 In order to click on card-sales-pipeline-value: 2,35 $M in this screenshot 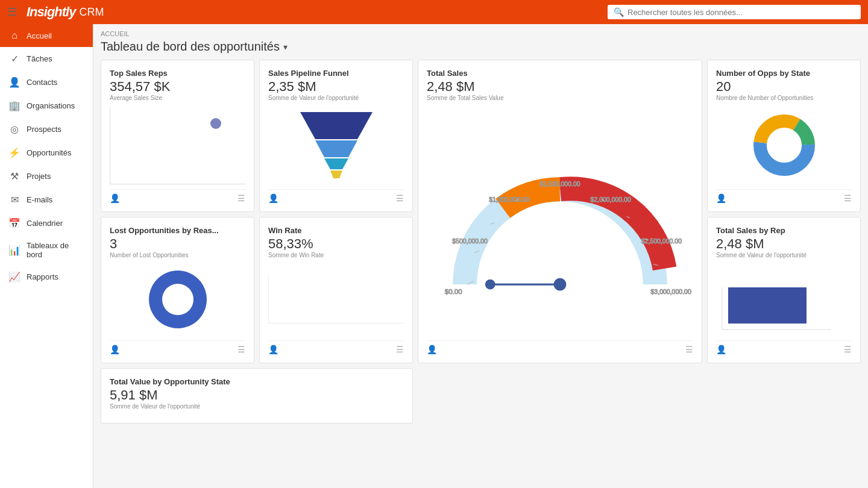, I will do `click(336, 87)`.